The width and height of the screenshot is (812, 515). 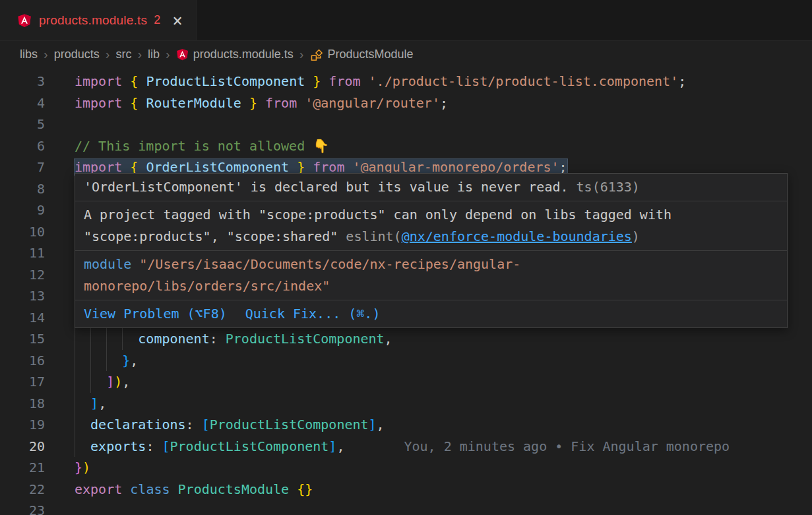 I want to click on breadcrumb-item-lib: lib, so click(x=154, y=54).